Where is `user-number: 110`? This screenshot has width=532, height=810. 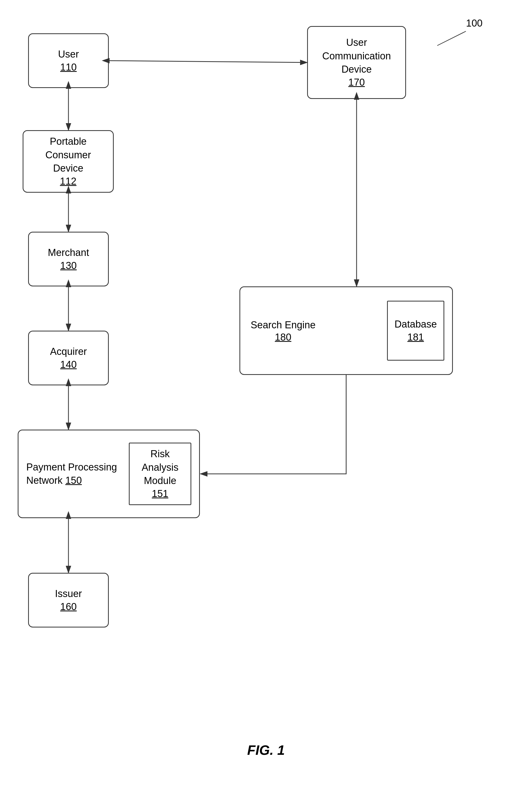
user-number: 110 is located at coordinates (68, 67).